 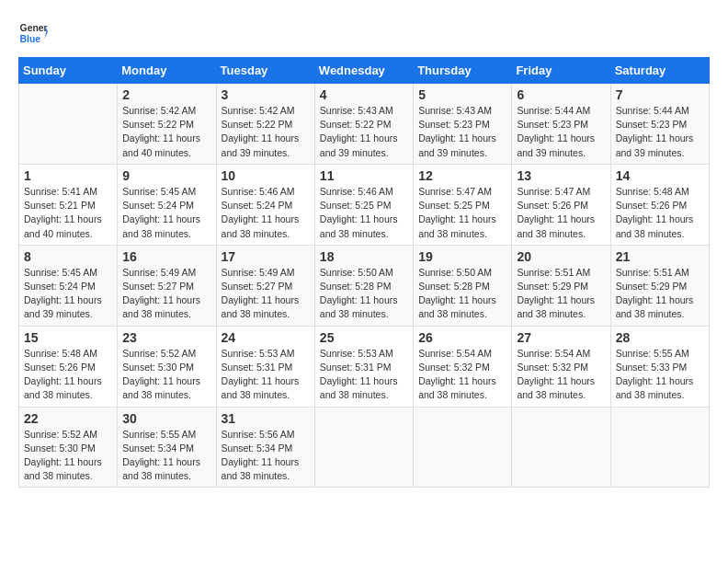 I want to click on column-header-friday: Friday, so click(x=561, y=71).